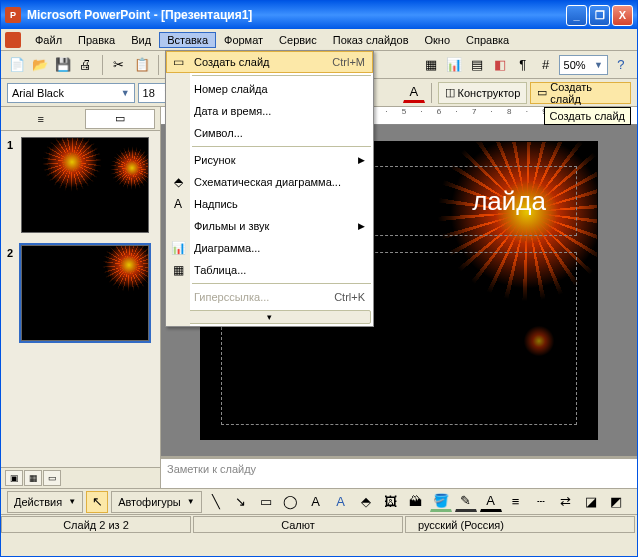 This screenshot has width=638, height=557. I want to click on help-icon: ?, so click(621, 65).